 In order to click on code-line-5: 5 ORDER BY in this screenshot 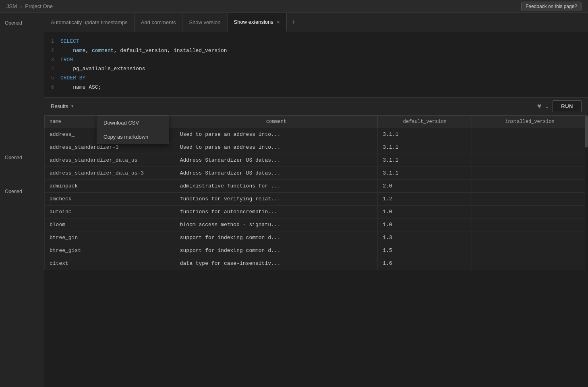, I will do `click(316, 78)`.